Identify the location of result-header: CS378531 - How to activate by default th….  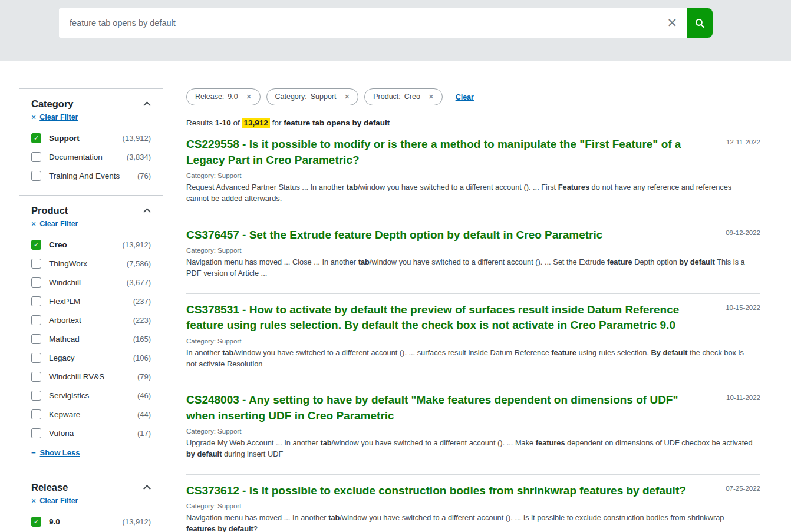
(473, 318).